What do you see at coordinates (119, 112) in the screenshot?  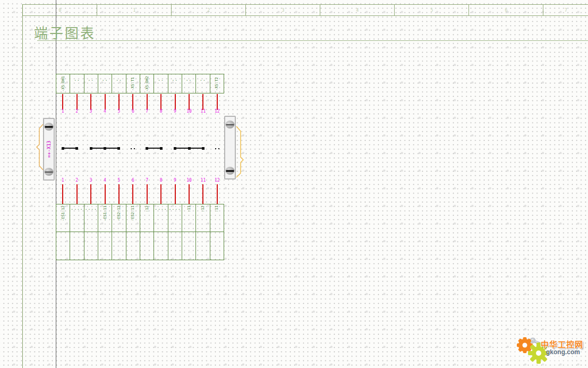 I see `terminal-number-top: 5` at bounding box center [119, 112].